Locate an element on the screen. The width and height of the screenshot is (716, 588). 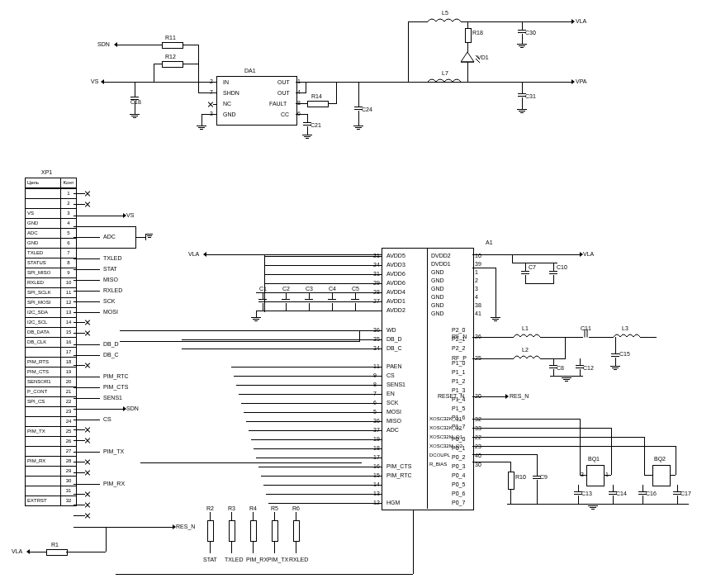
gnd-dvdd-h is located at coordinates (484, 268).